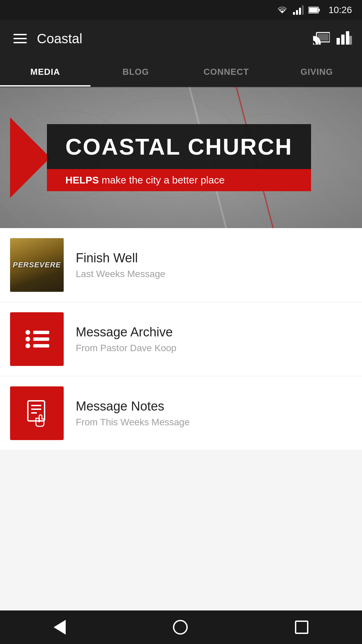 The height and width of the screenshot is (644, 362). Describe the element at coordinates (302, 627) in the screenshot. I see `nav-recent-button` at that location.